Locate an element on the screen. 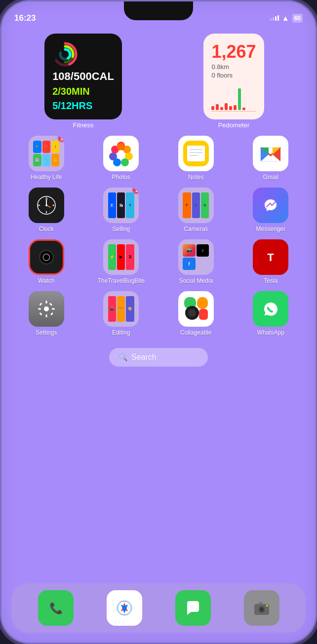 This screenshot has width=317, height=644. clock-icon: 12 3 6 9 is located at coordinates (46, 205).